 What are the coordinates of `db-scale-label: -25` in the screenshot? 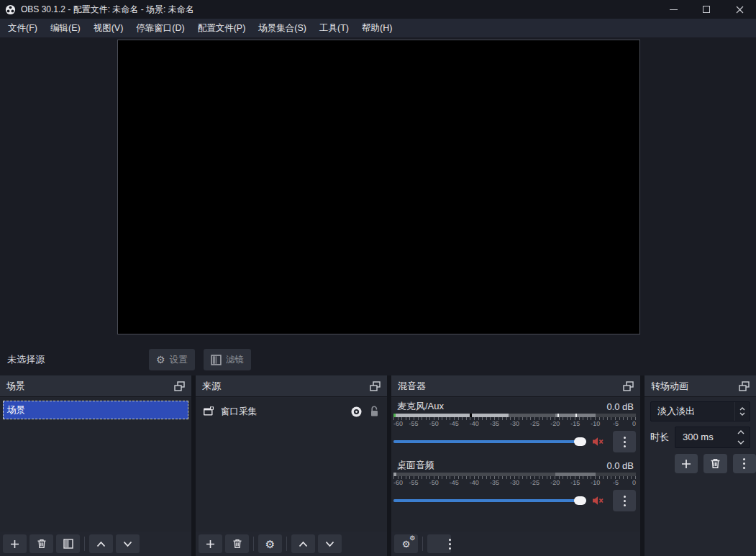 It's located at (535, 424).